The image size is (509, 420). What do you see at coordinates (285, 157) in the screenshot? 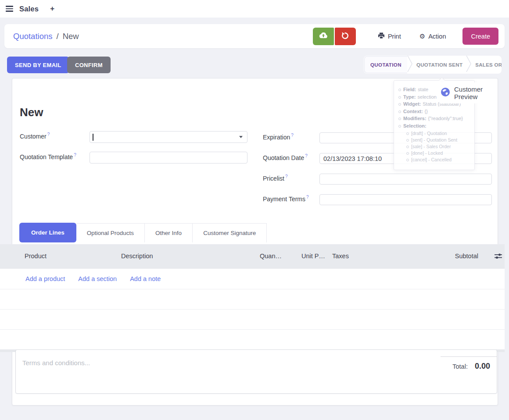
I see `quotation-date-field-label: Quotation Date?` at bounding box center [285, 157].